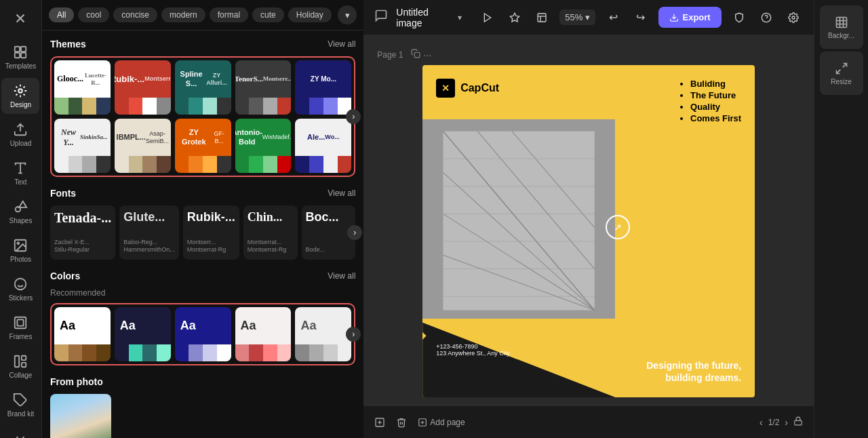 The image size is (868, 438). What do you see at coordinates (20, 18) in the screenshot?
I see `app-logo` at bounding box center [20, 18].